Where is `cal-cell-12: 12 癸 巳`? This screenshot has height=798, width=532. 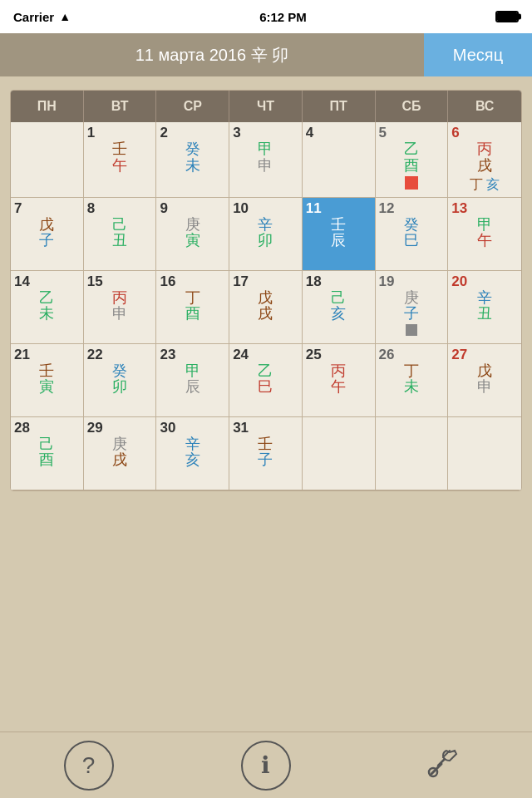
cal-cell-12: 12 癸 巳 is located at coordinates (412, 234).